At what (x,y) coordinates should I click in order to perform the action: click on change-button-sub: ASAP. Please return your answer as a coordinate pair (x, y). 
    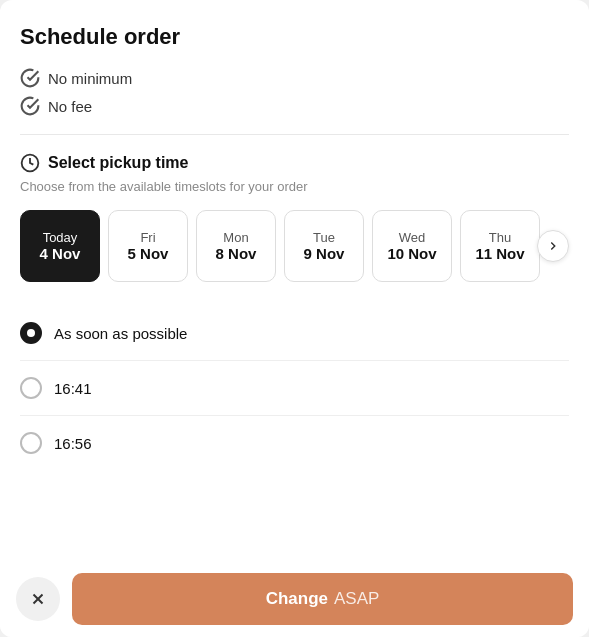
    Looking at the image, I should click on (356, 599).